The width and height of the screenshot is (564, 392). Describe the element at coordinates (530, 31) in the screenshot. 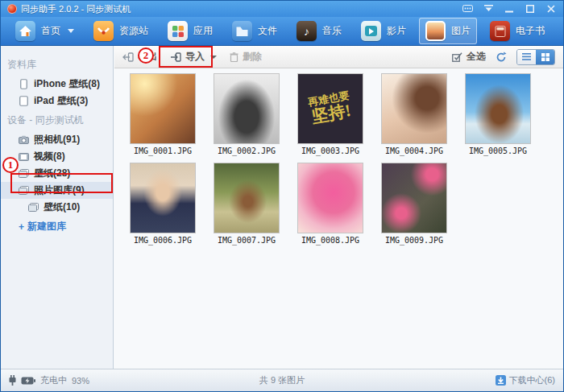

I see `nav-item-label: 电子书` at that location.